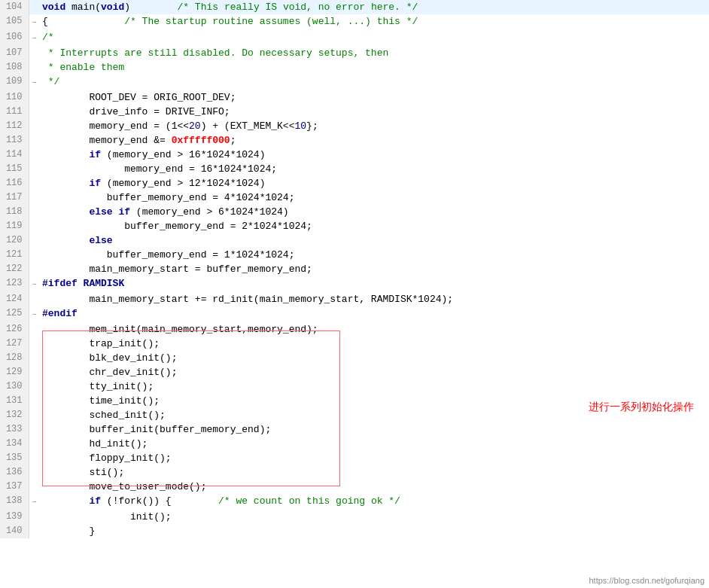 This screenshot has height=588, width=709. Describe the element at coordinates (14, 83) in the screenshot. I see `line-number: 109` at that location.